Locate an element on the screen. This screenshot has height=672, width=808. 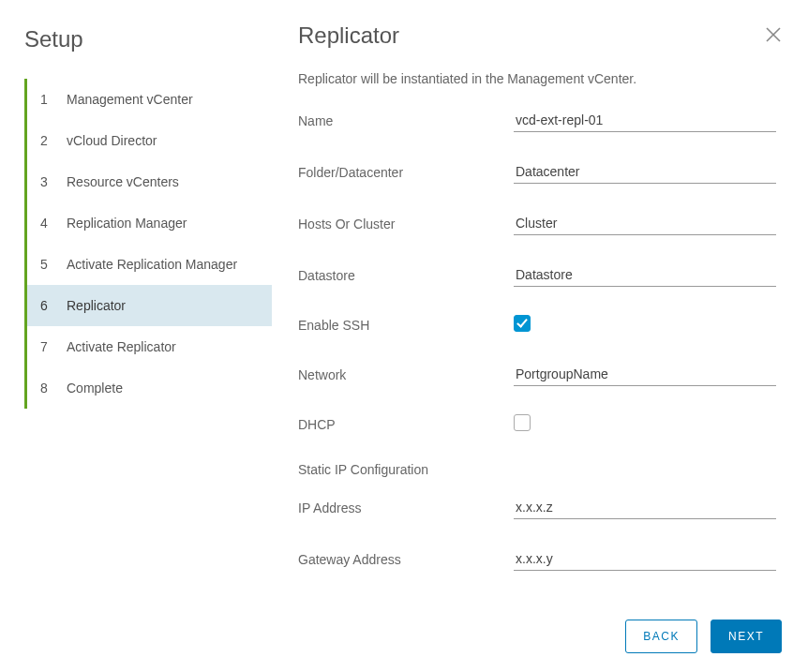
label-hosts: Hosts Or Cluster is located at coordinates (406, 224).